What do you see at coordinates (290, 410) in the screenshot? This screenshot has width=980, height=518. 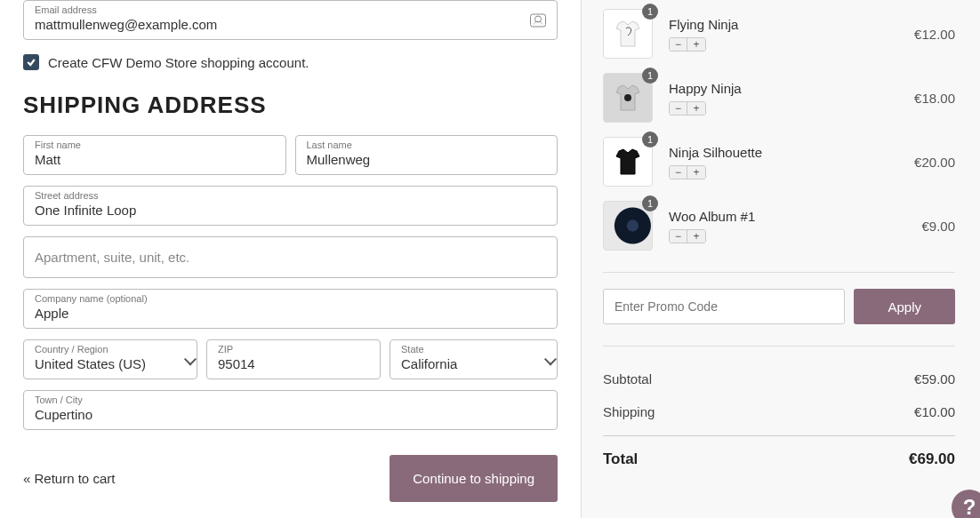 I see `city-field-wrapper: Town / City` at bounding box center [290, 410].